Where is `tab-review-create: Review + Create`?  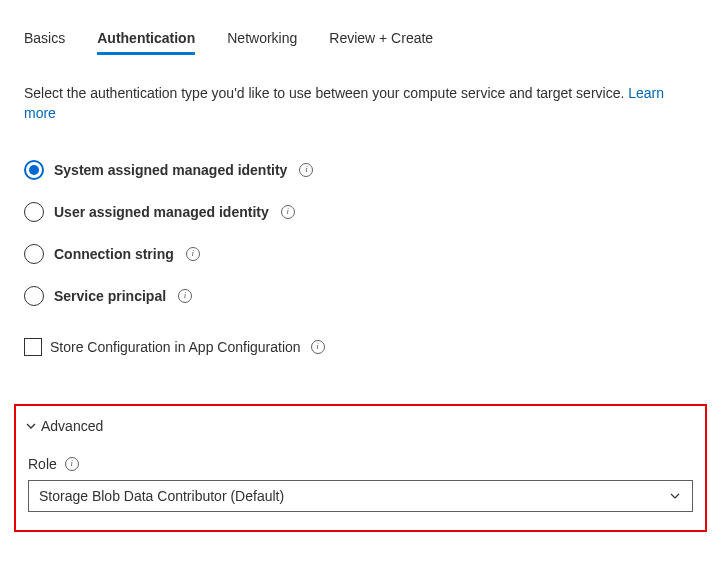 tab-review-create: Review + Create is located at coordinates (381, 40).